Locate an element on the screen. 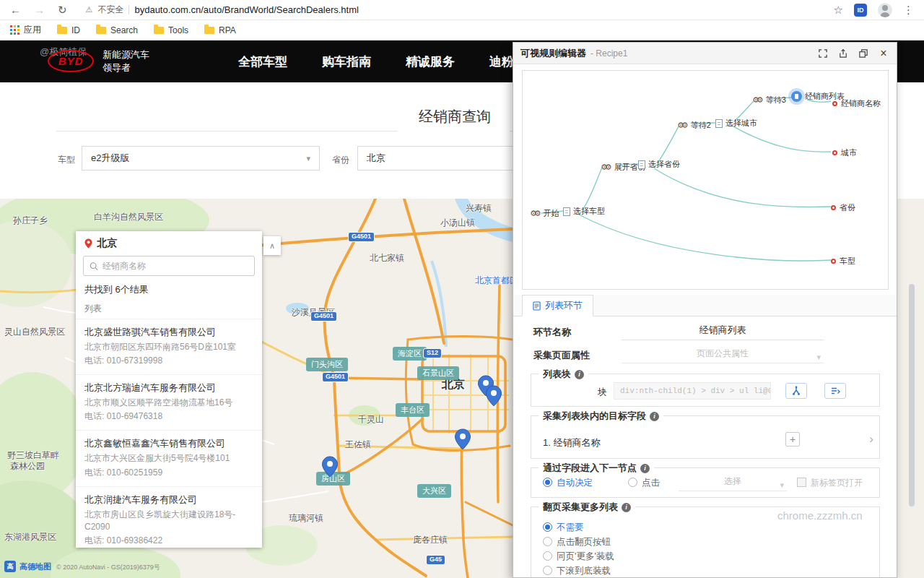  dealer-list-item: 北京润捷汽车服务有限公司 北京市房山区良乡凯旋大街建设路18号-C2090 电话… is located at coordinates (169, 517).